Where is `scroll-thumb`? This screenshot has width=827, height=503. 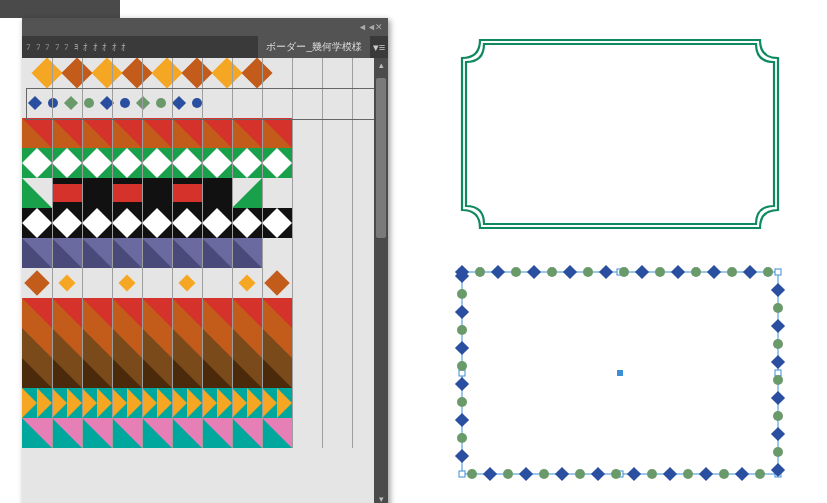
scroll-thumb is located at coordinates (381, 158).